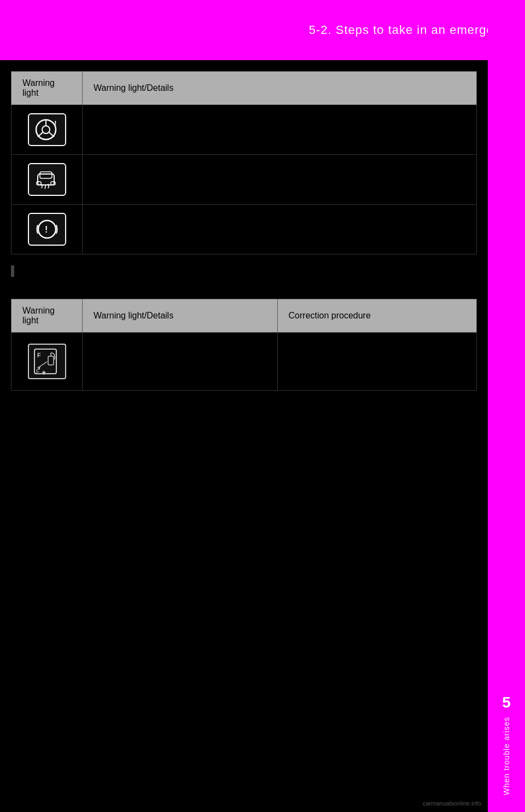 The height and width of the screenshot is (812, 525). Describe the element at coordinates (39, 355) in the screenshot. I see `svg-text: F` at that location.